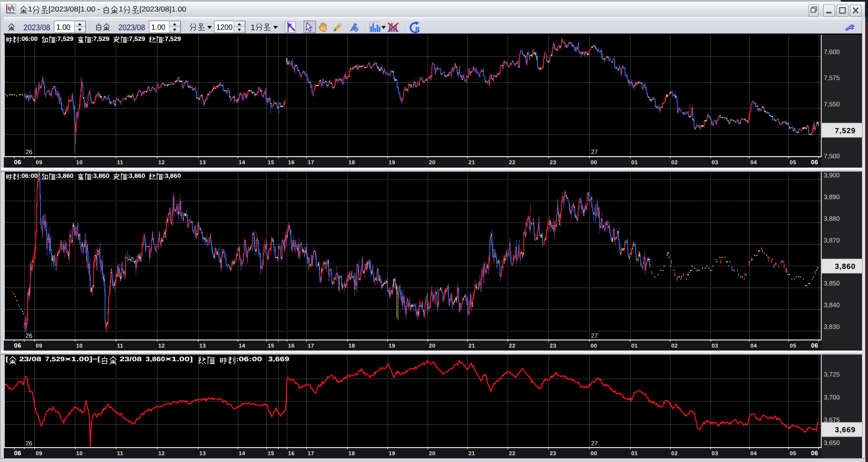 The image size is (868, 462). Describe the element at coordinates (832, 443) in the screenshot. I see `svg-text: 3,650` at that location.